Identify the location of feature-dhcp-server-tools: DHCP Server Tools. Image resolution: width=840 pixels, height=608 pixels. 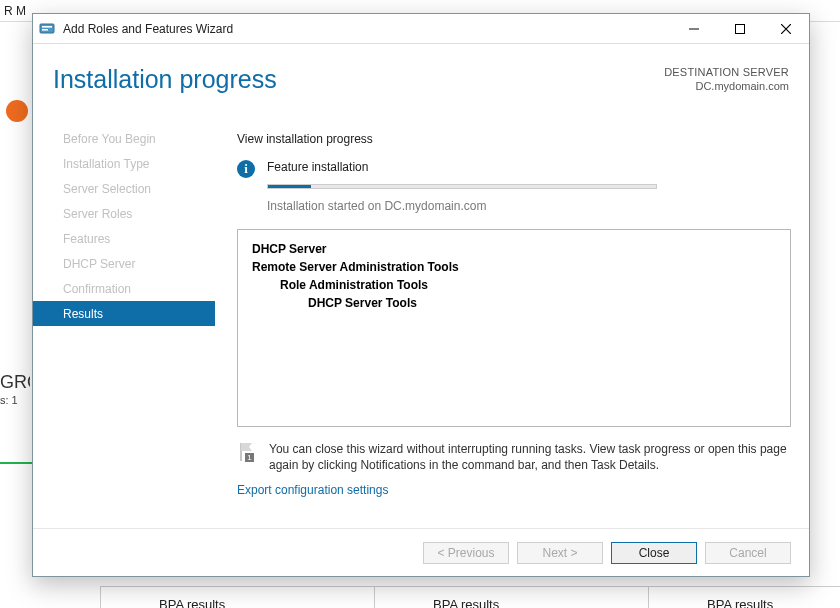
(514, 303).